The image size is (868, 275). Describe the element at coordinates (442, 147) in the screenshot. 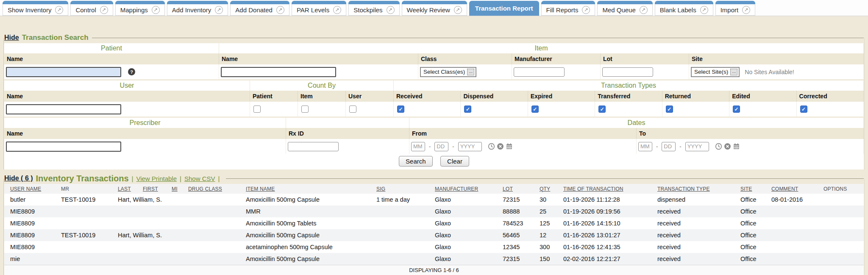

I see `from-day-input` at that location.